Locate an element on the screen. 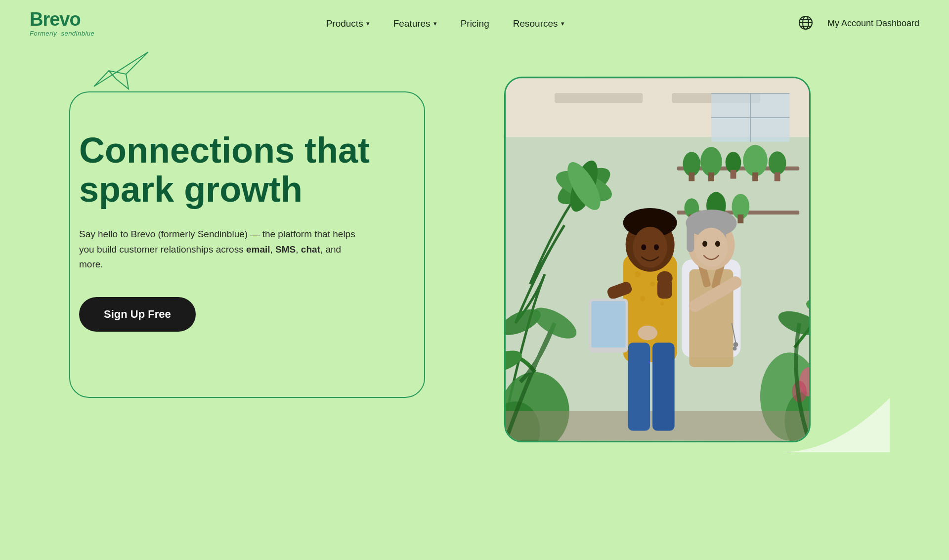 This screenshot has width=949, height=560. hero-subtitle: Say hello to Brevo (formerly Sendinblue)… is located at coordinates (222, 249).